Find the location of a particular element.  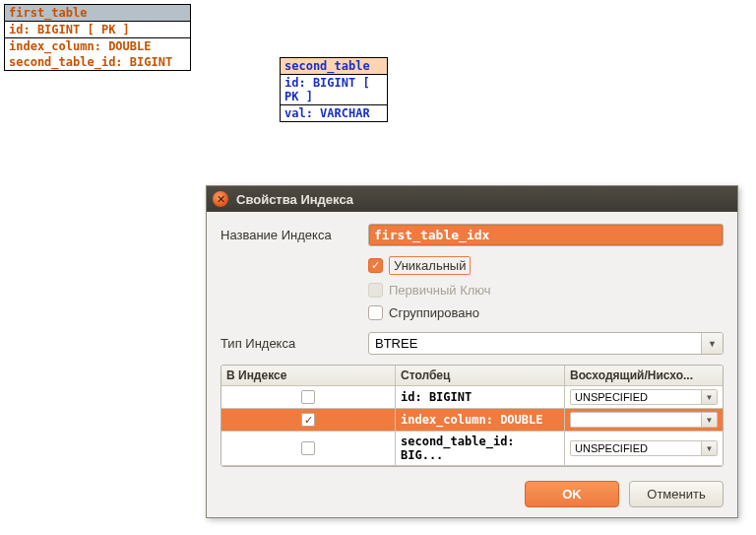

table-row: ✓index_column: DOUBLEUNSPECIFIED▼ is located at coordinates (472, 420).